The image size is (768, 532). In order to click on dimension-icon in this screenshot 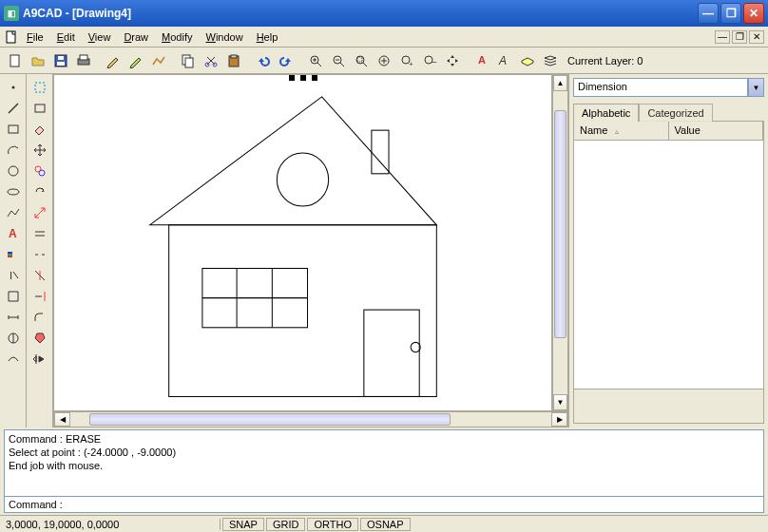, I will do `click(13, 317)`.